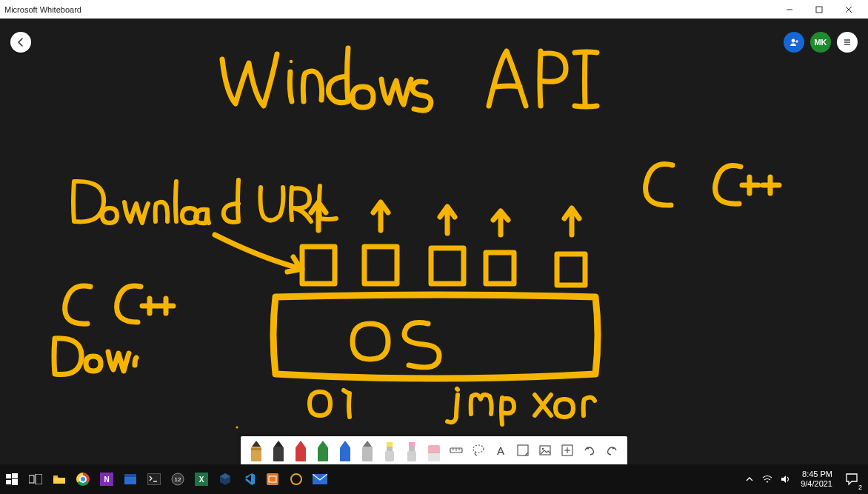  I want to click on taskbar-app-circle, so click(296, 479).